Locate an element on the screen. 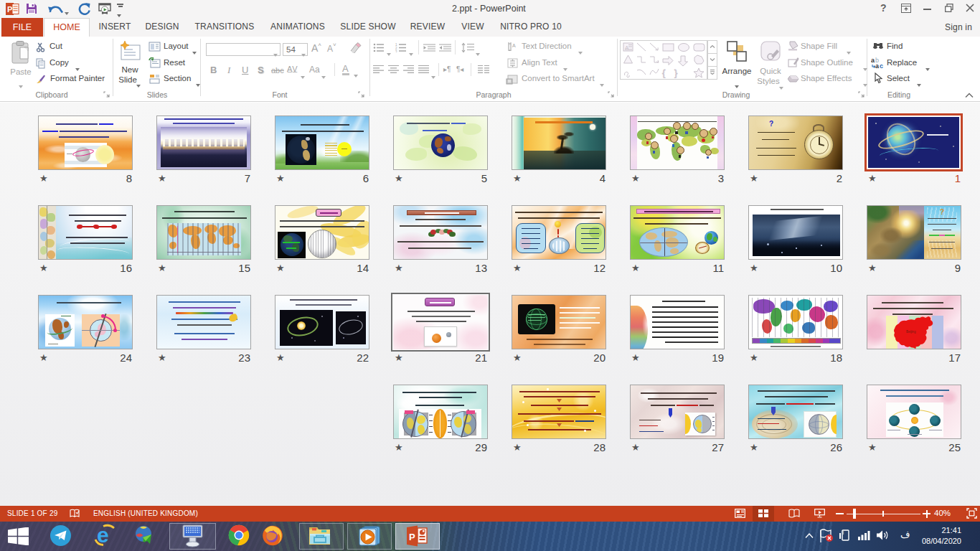 Image resolution: width=980 pixels, height=551 pixels. svg-text: Beijing is located at coordinates (911, 331).